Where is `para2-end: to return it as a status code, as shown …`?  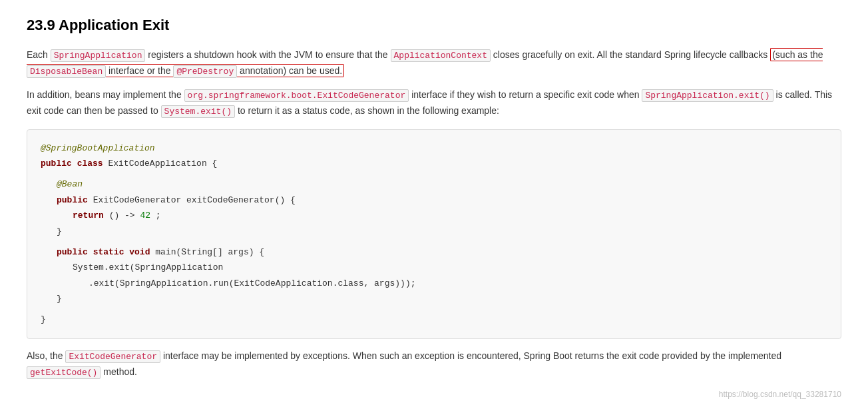 para2-end: to return it as a status code, as shown … is located at coordinates (369, 111).